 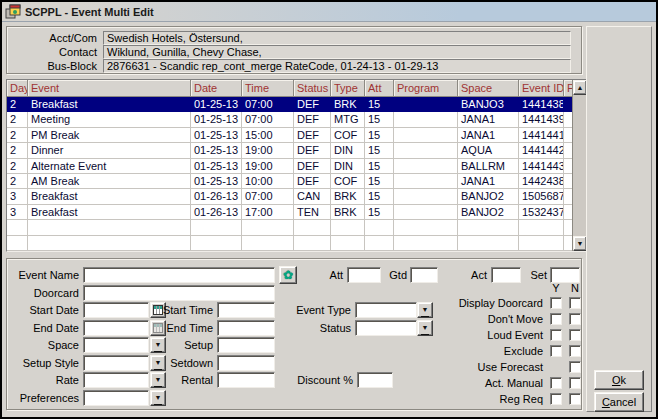 I want to click on preferences-input, so click(x=116, y=398).